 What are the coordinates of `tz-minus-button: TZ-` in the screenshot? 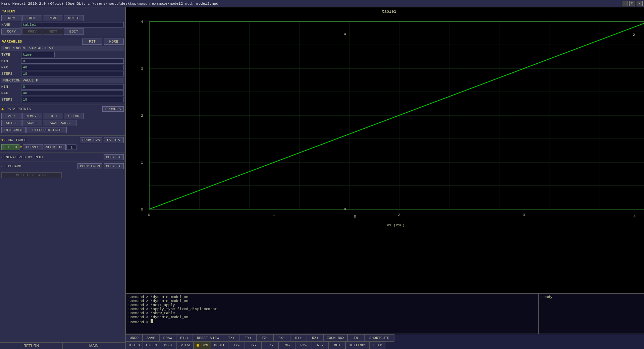 It's located at (270, 345).